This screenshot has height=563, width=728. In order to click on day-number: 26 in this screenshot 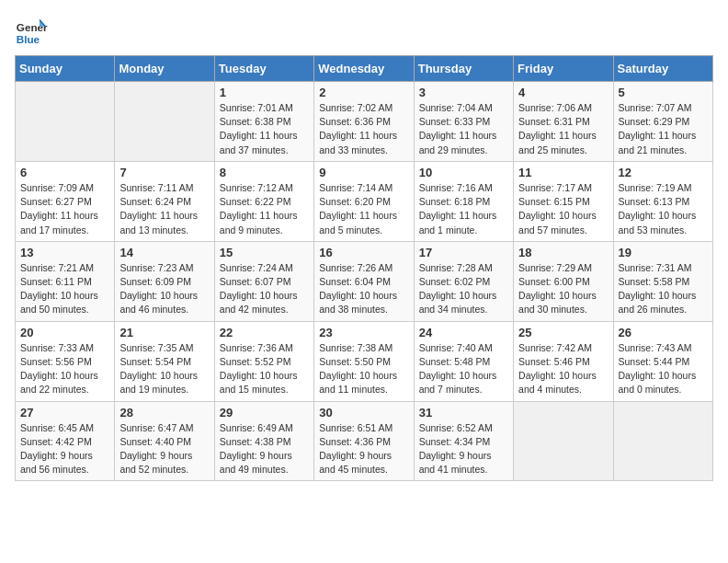, I will do `click(664, 333)`.